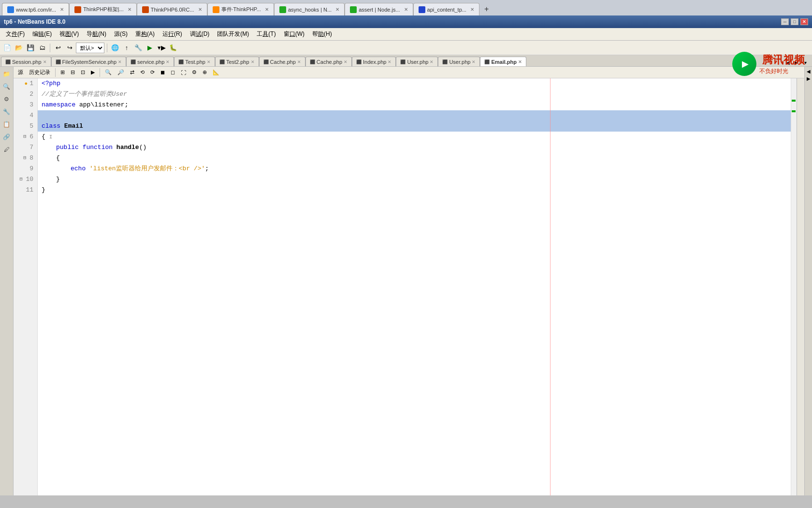  Describe the element at coordinates (294, 34) in the screenshot. I see `menu-window: 窗口(W)` at that location.